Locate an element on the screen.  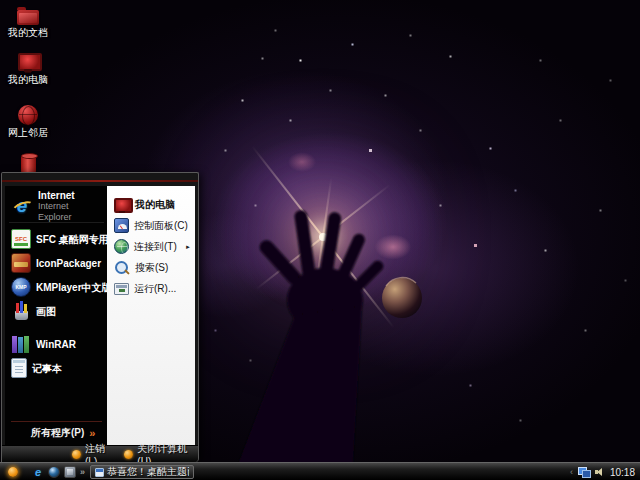
taskbar-window-button: 恭喜您！桌酷主题已... is located at coordinates (142, 472).